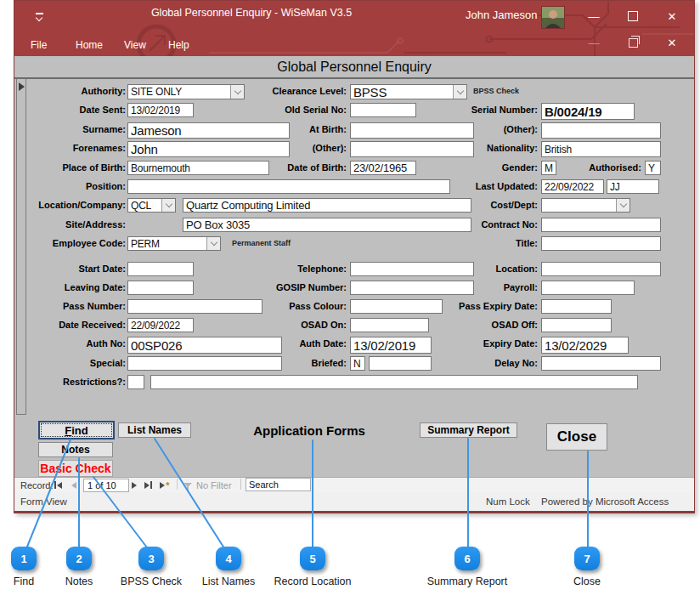  Describe the element at coordinates (601, 243) in the screenshot. I see `title-field-field` at that location.